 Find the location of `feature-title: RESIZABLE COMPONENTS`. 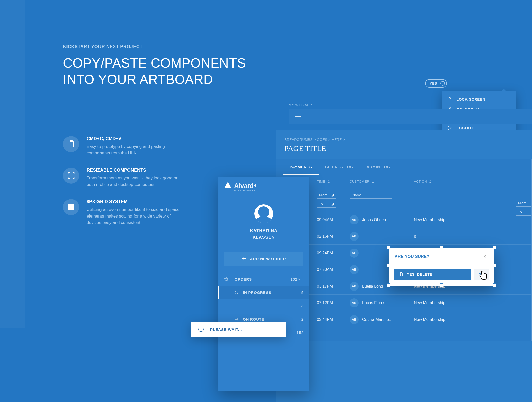

feature-title: RESIZABLE COMPONENTS is located at coordinates (136, 170).